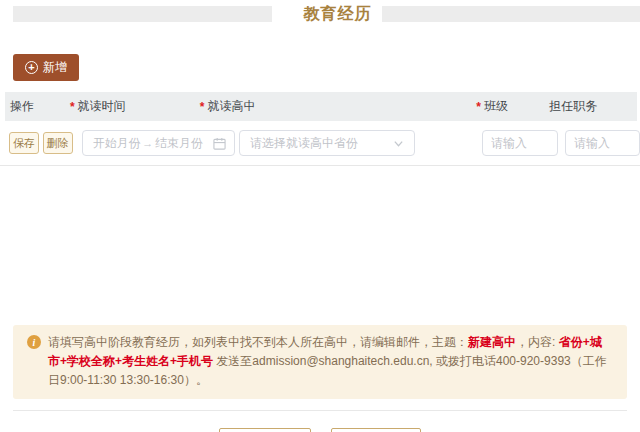 The height and width of the screenshot is (432, 640). Describe the element at coordinates (327, 143) in the screenshot. I see `high-school-province-select: 请选择就读高中省份` at that location.